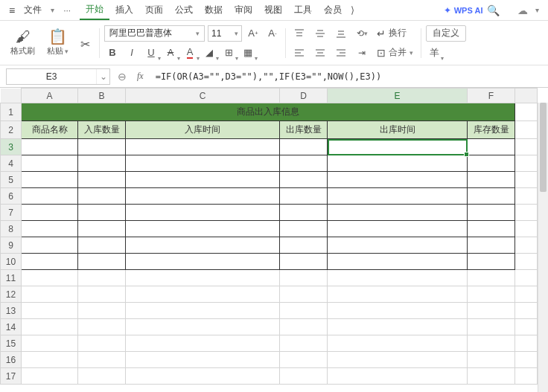  I want to click on row-header: 7, so click(11, 213).